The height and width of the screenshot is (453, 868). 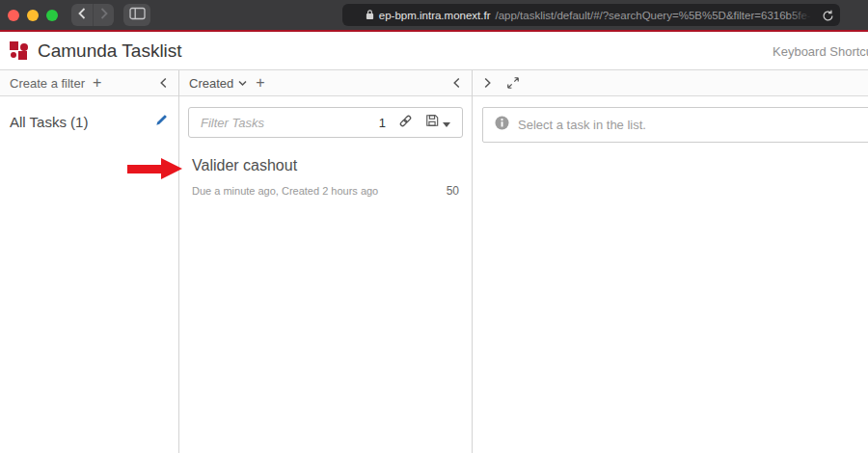 I want to click on nav-buttons, so click(x=93, y=15).